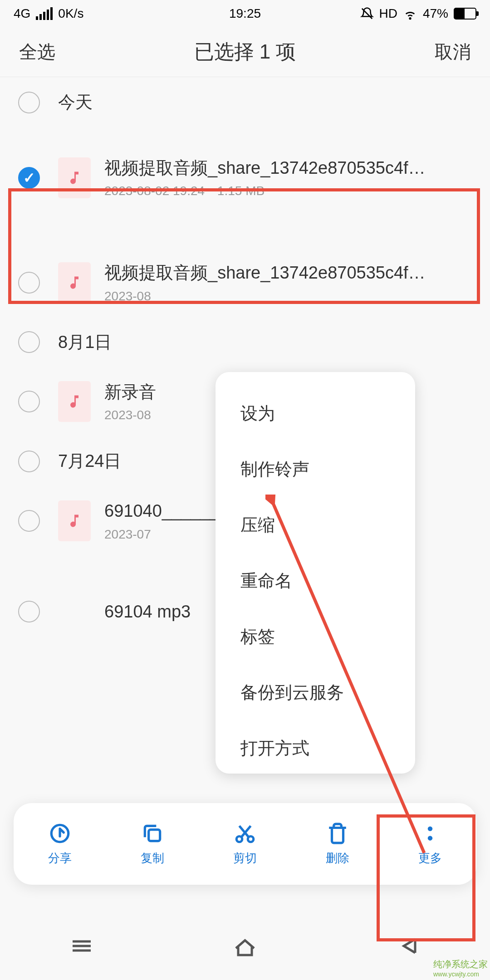 The image size is (490, 980). Describe the element at coordinates (44, 14) in the screenshot. I see `signal-icon` at that location.